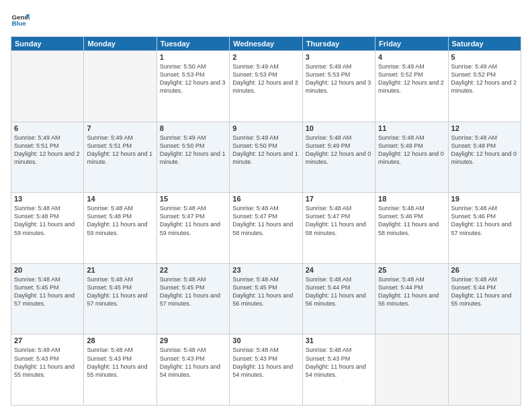 The width and height of the screenshot is (532, 411). I want to click on calendar-day-cell: 5Sunrise: 5:49 AMSunset: 5:52 PMDaylight…, so click(484, 87).